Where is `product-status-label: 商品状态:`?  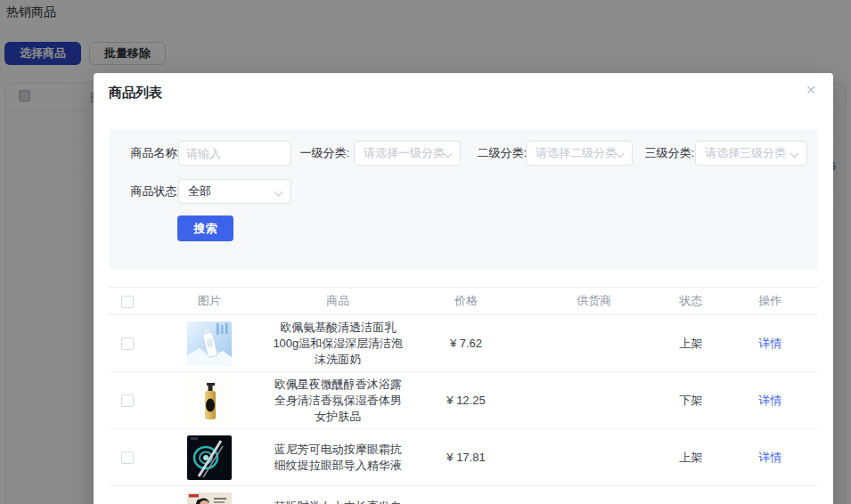
product-status-label: 商品状态: is located at coordinates (154, 191).